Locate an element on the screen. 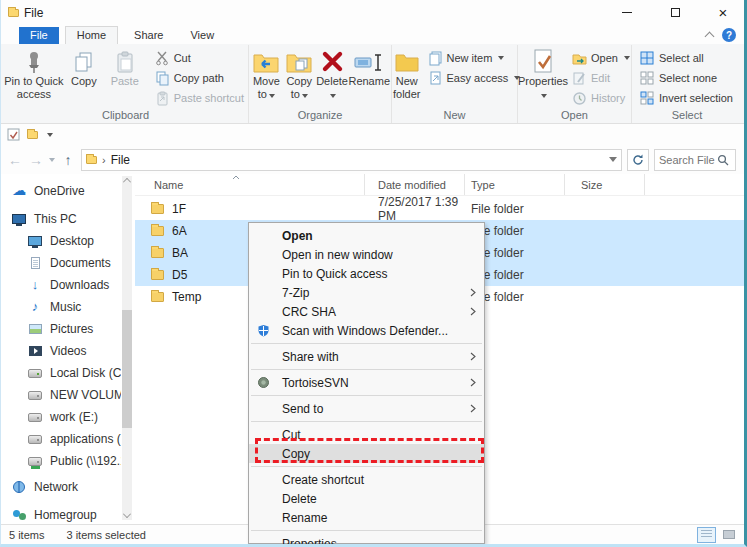 The image size is (747, 547). menu-item-open: Open is located at coordinates (366, 236).